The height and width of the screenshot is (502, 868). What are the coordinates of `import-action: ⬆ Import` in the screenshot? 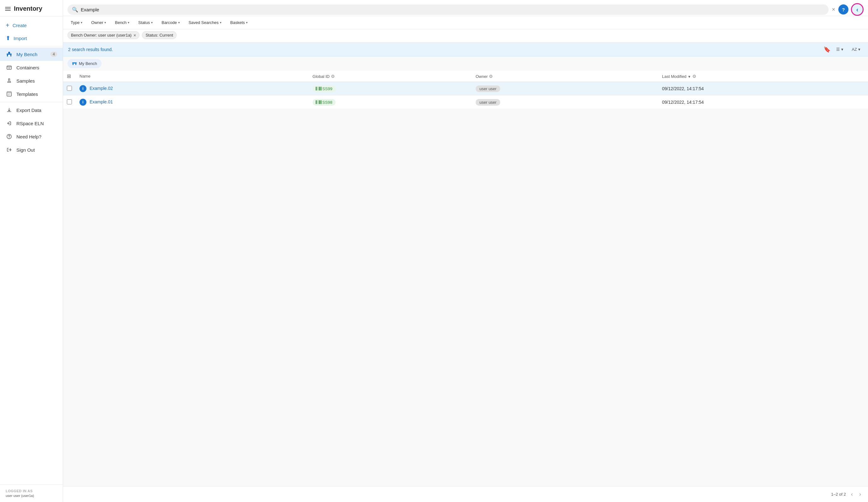 It's located at (31, 38).